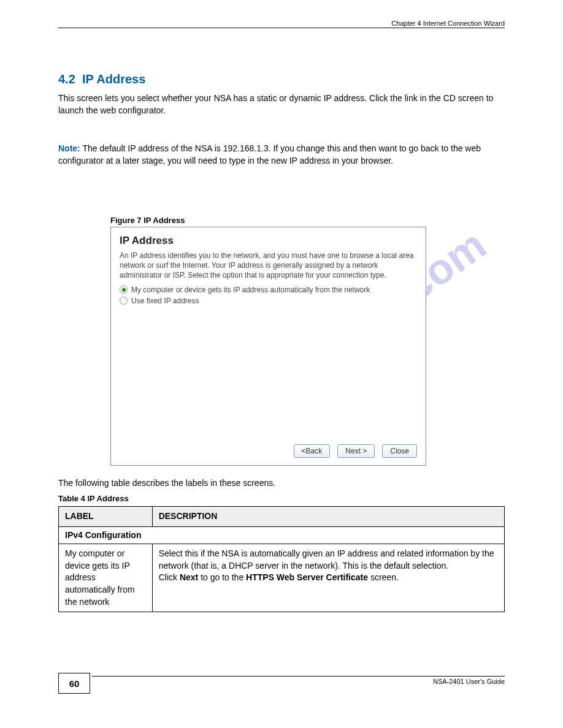 This screenshot has width=563, height=728. Describe the element at coordinates (169, 577) in the screenshot. I see `desc-line2-prefix: Click` at that location.